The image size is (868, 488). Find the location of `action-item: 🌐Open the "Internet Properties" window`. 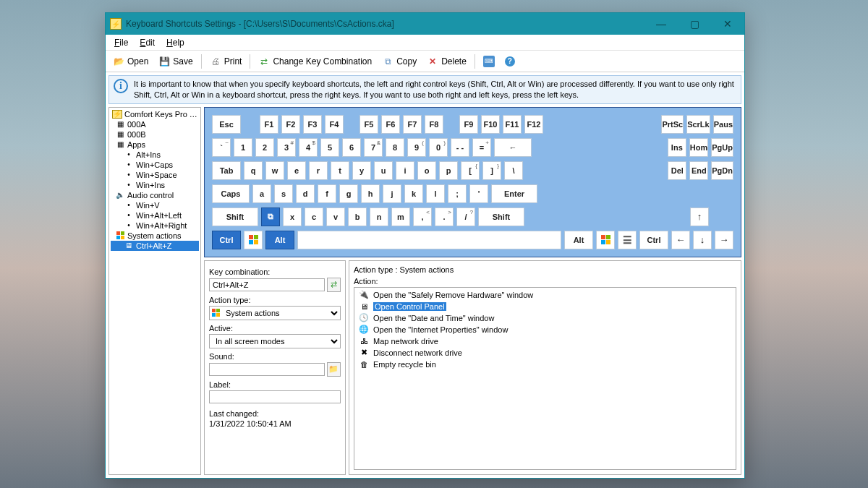

action-item: 🌐Open the "Internet Properties" window is located at coordinates (545, 330).